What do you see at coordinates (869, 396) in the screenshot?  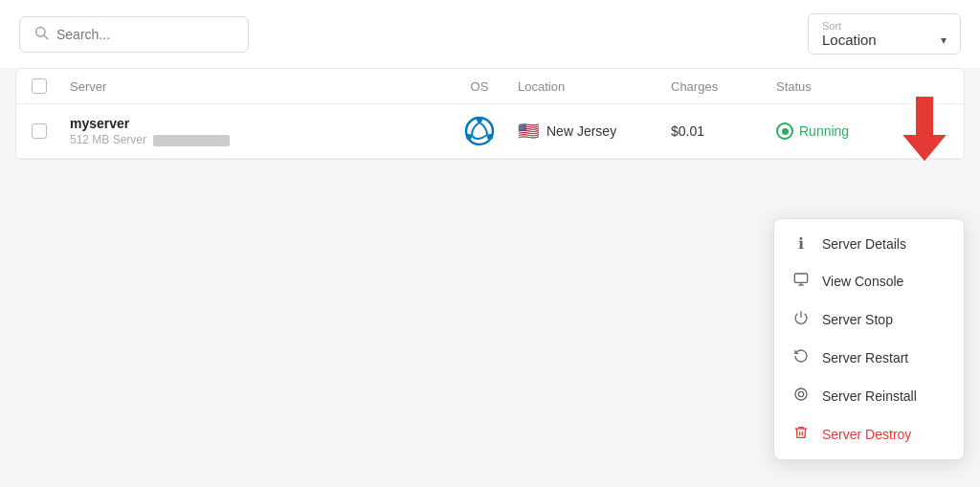 I see `dropdown-item-server-reinstall: Server Reinstall` at bounding box center [869, 396].